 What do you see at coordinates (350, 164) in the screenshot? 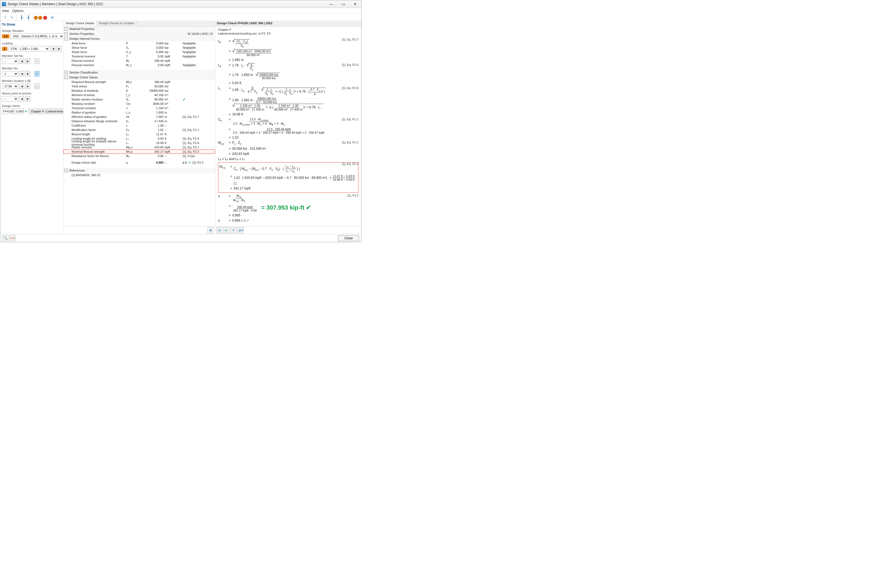
I see `eq-ref: [1], Eq. F2-2` at bounding box center [350, 164].